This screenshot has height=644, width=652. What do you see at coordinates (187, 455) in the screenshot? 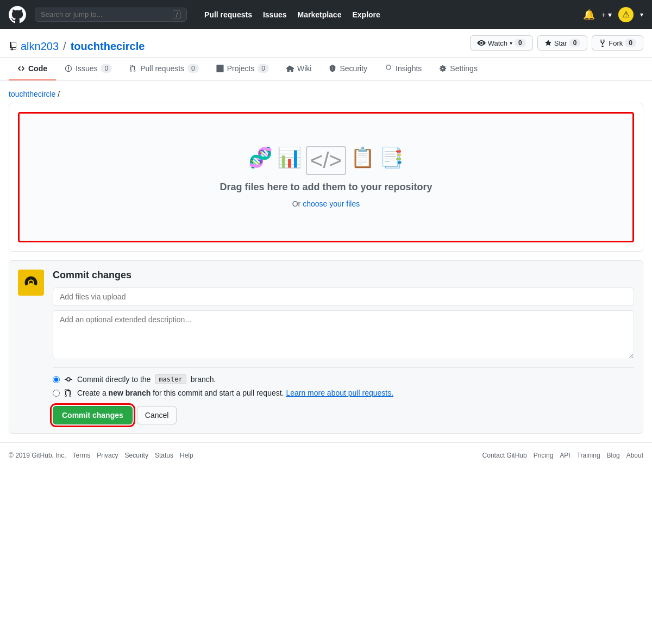
I see `footer-help: Help` at bounding box center [187, 455].